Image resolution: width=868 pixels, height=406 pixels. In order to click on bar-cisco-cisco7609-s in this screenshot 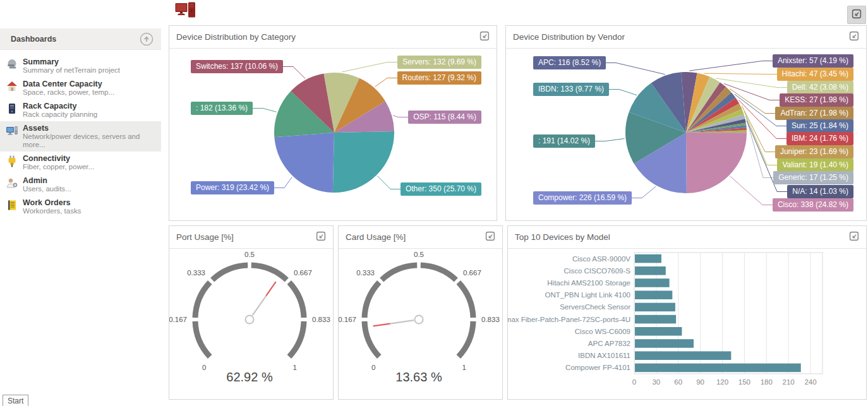, I will do `click(651, 271)`.